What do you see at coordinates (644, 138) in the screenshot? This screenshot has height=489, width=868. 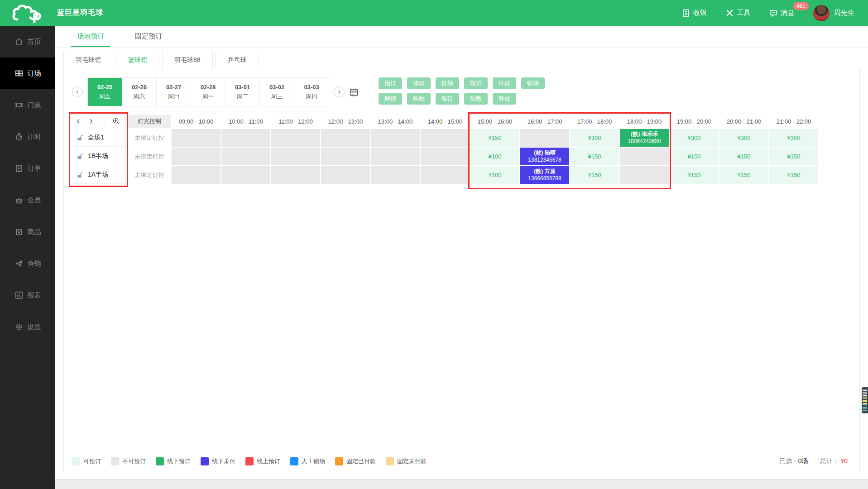 I see `slot-booked-r0-c9: (散) 张禾禾18064243650` at bounding box center [644, 138].